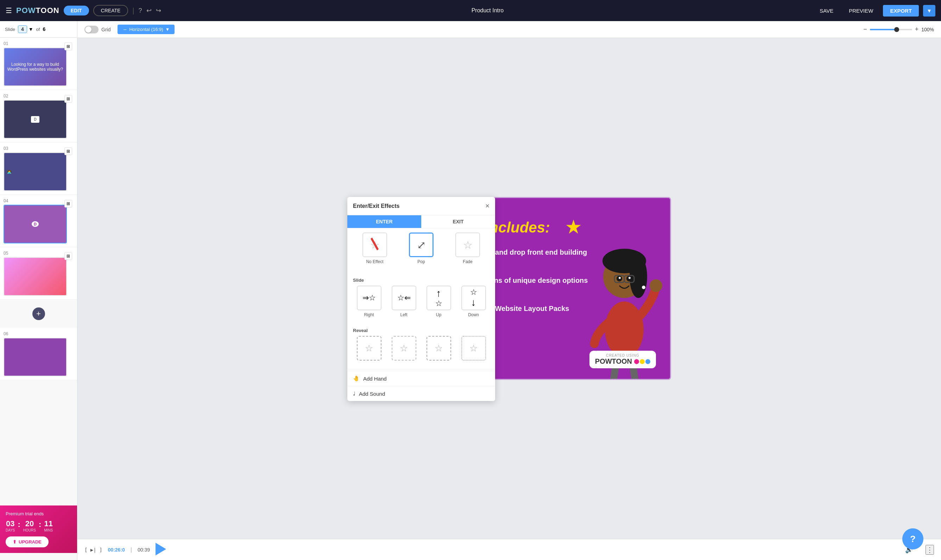  What do you see at coordinates (369, 348) in the screenshot?
I see `effect-reveal-1: ☆` at bounding box center [369, 348].